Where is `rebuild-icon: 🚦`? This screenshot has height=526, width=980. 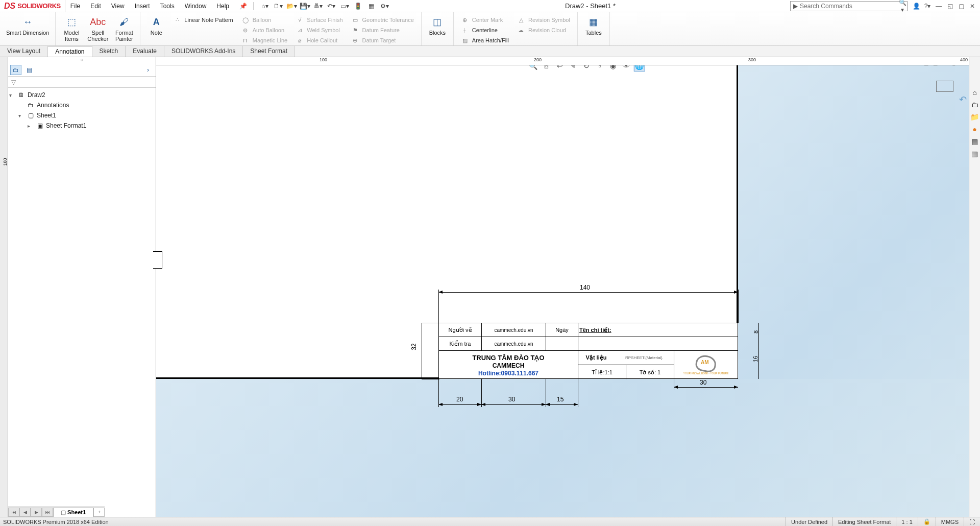 rebuild-icon: 🚦 is located at coordinates (358, 6).